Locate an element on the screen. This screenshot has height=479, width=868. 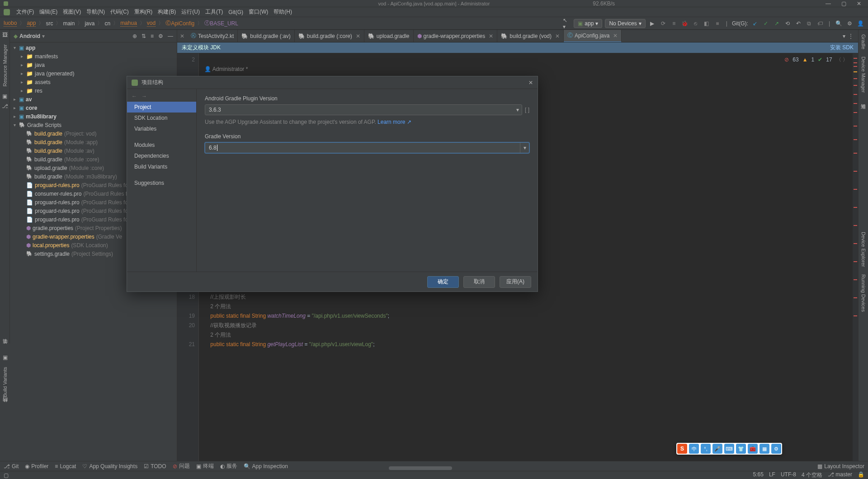
sidebar-item-suggestions: Suggestions is located at coordinates (162, 183).